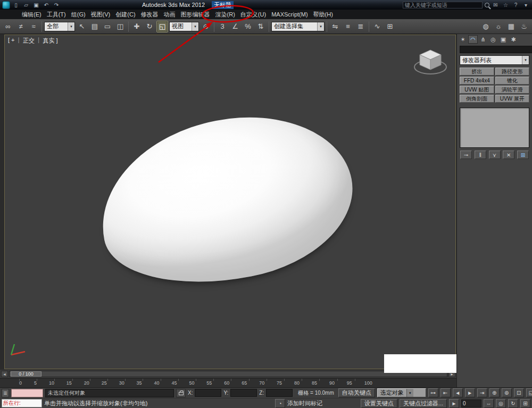 This screenshot has height=408, width=532. What do you see at coordinates (466, 155) in the screenshot?
I see `pin-stack-icon: ⊸` at bounding box center [466, 155].